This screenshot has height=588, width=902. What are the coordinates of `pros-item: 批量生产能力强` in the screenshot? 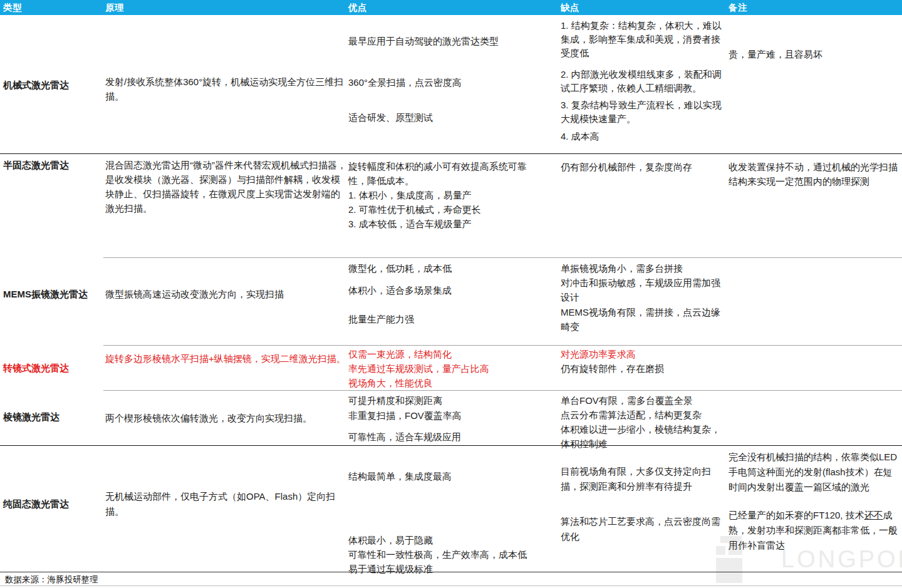 It's located at (452, 319).